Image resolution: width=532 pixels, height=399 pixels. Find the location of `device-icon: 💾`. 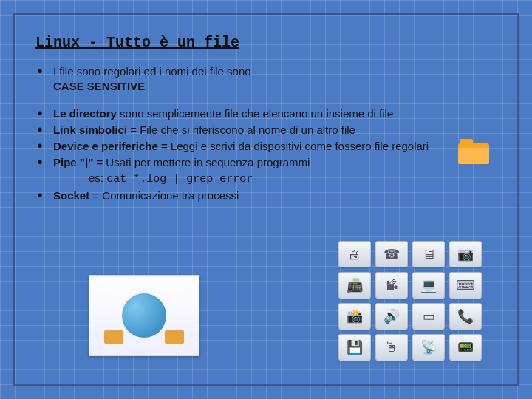

device-icon: 💾 is located at coordinates (355, 347).